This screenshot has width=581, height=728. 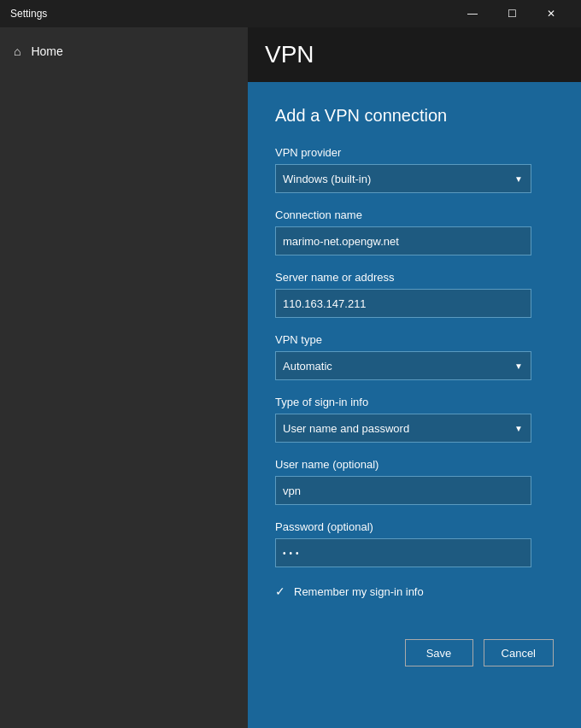 What do you see at coordinates (414, 294) in the screenshot?
I see `server-group: Server name or address` at bounding box center [414, 294].